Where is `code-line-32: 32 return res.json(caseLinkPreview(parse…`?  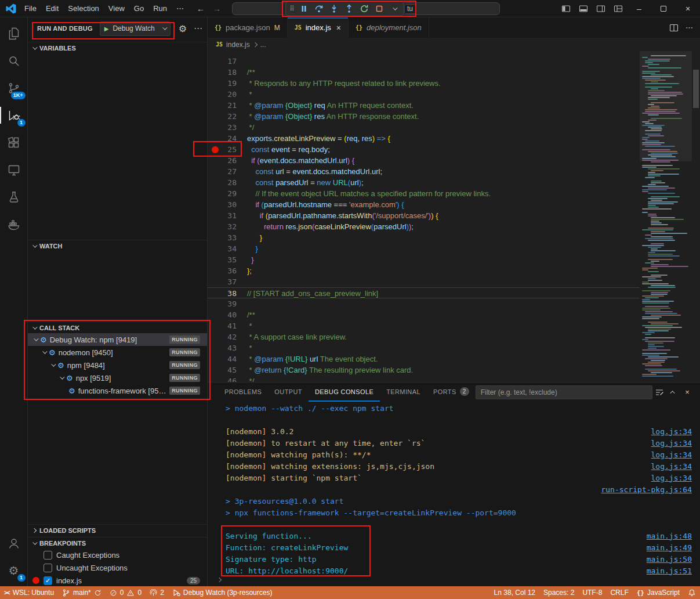
code-line-32: 32 return res.json(caseLinkPreview(parse… is located at coordinates (423, 226).